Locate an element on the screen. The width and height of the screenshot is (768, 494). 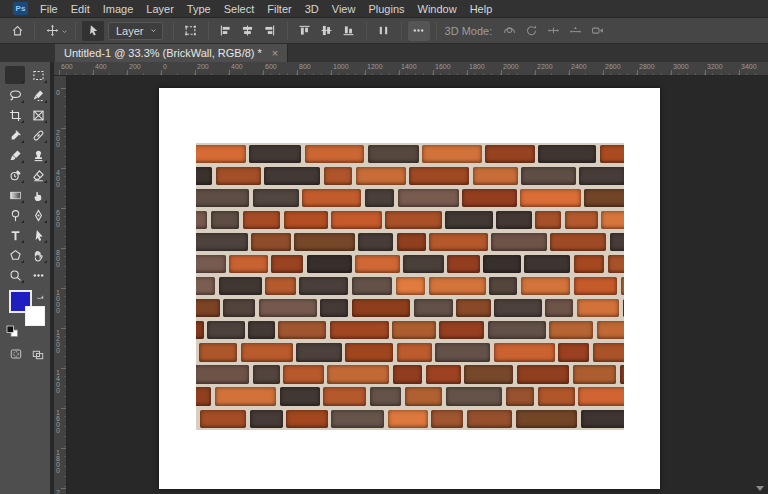
chevron-down-icon is located at coordinates (64, 31).